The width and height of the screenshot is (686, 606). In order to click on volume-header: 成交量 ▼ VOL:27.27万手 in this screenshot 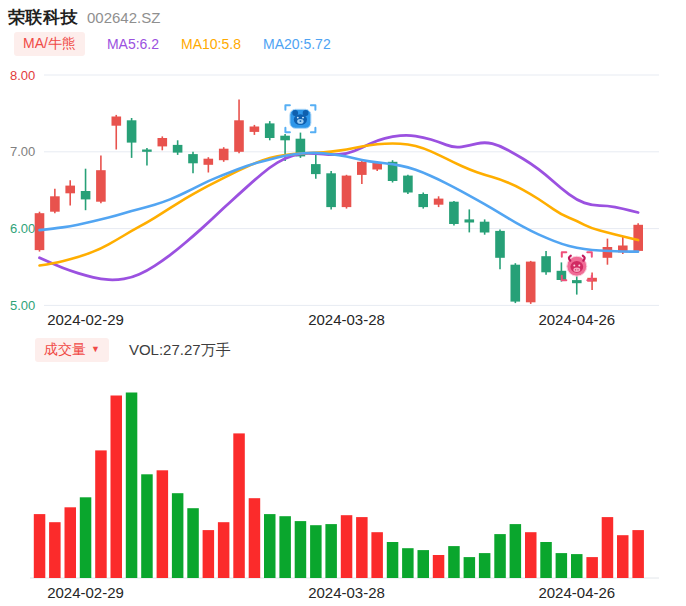, I will do `click(133, 350)`.